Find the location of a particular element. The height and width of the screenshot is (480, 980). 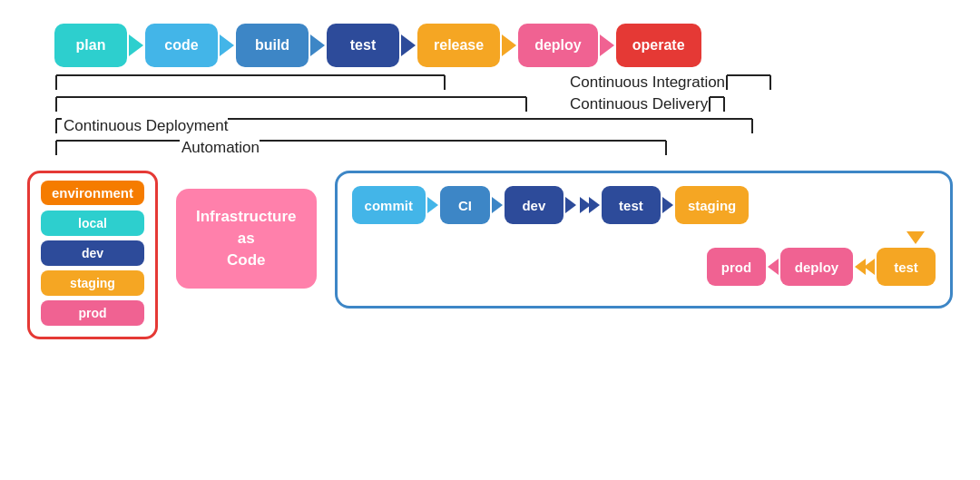

flow-arrow-4-dbl is located at coordinates (590, 205).